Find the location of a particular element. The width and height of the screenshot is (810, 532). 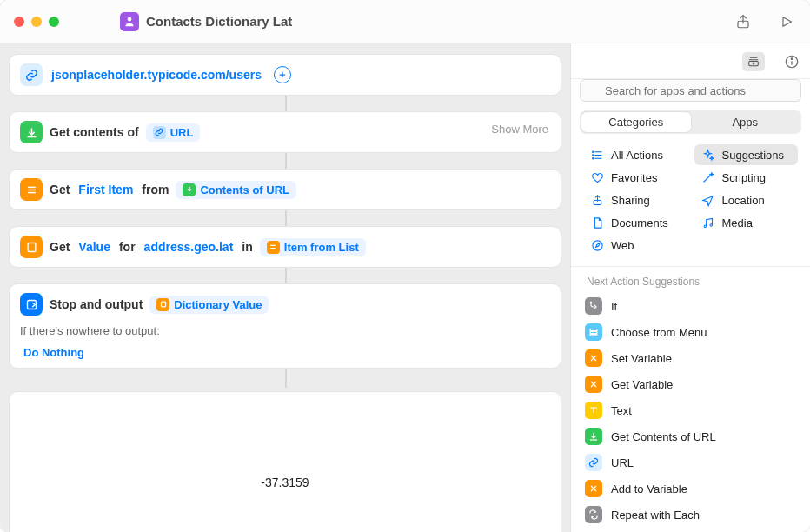

wand-icon is located at coordinates (708, 177).